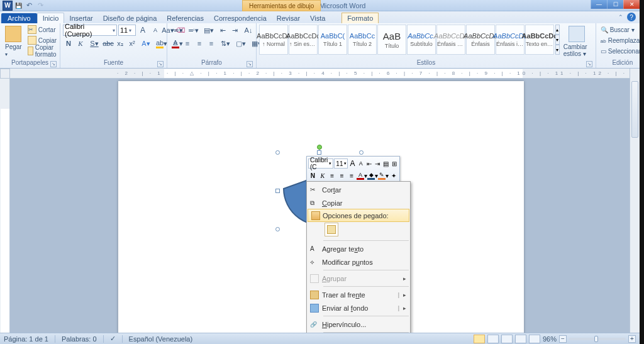 The width and height of the screenshot is (644, 344). Describe the element at coordinates (127, 30) in the screenshot. I see `font-size-combo: 11▾` at that location.